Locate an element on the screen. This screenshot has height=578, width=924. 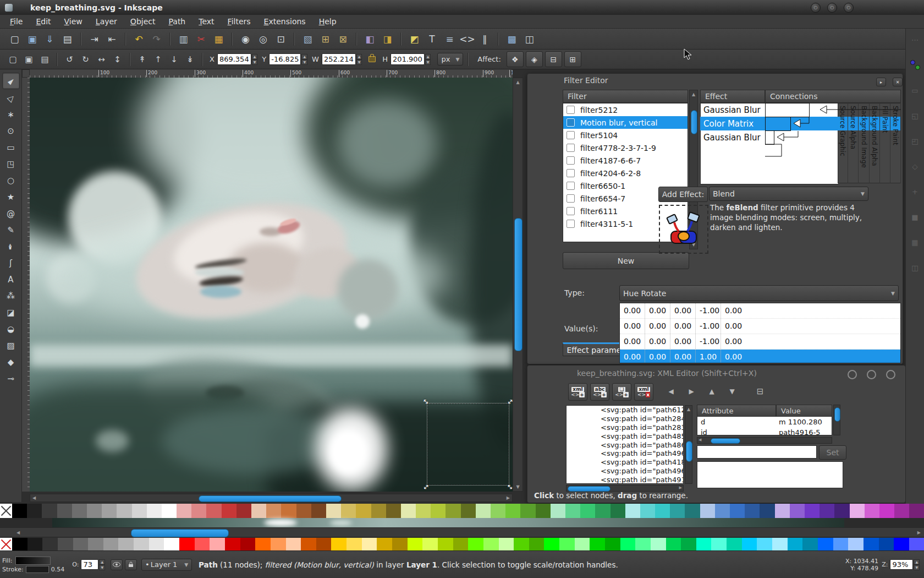
undo-icon: ↶ is located at coordinates (139, 39).